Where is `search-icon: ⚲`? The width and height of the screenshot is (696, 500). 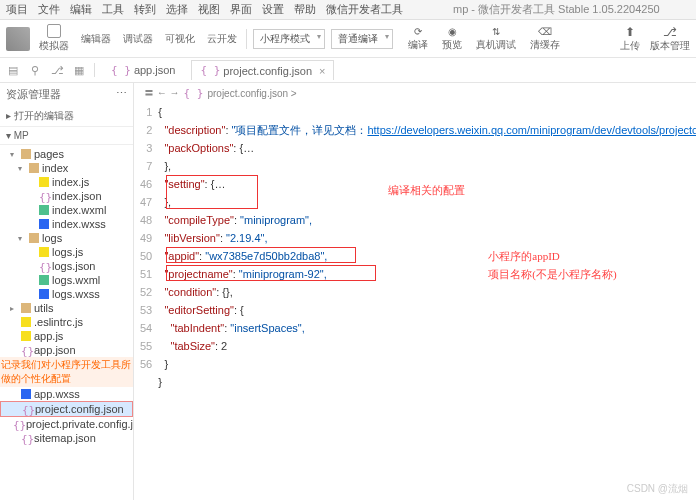 search-icon: ⚲ is located at coordinates (35, 70).